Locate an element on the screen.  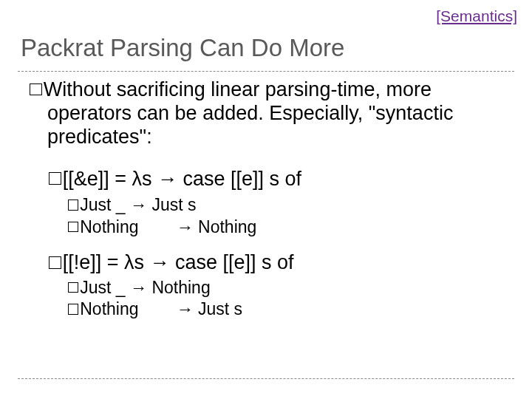
predicate-not-head: [[!e]] = λs → case [[e]] s of is located at coordinates (270, 262).